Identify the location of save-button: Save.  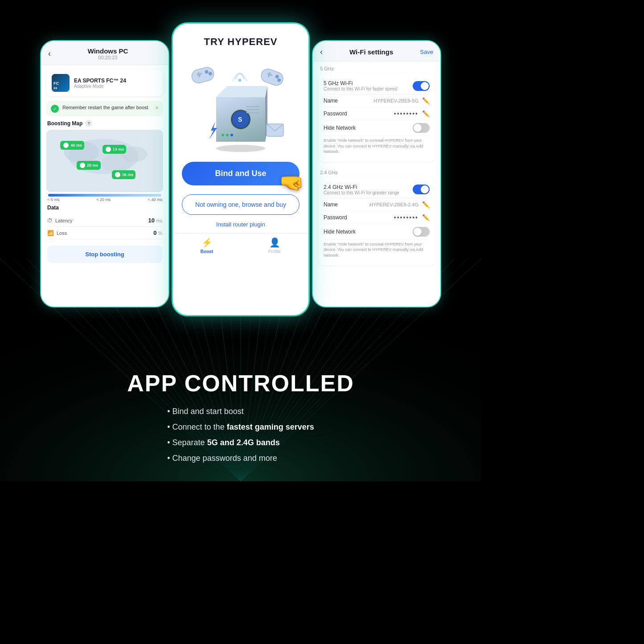
(427, 52).